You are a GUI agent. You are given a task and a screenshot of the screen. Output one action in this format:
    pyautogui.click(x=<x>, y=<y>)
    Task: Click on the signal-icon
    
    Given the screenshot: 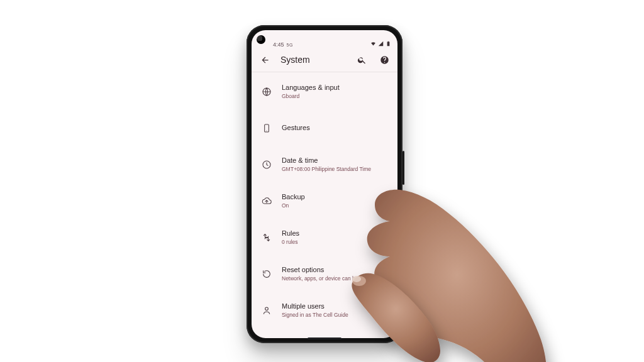 What is the action you would take?
    pyautogui.click(x=381, y=44)
    